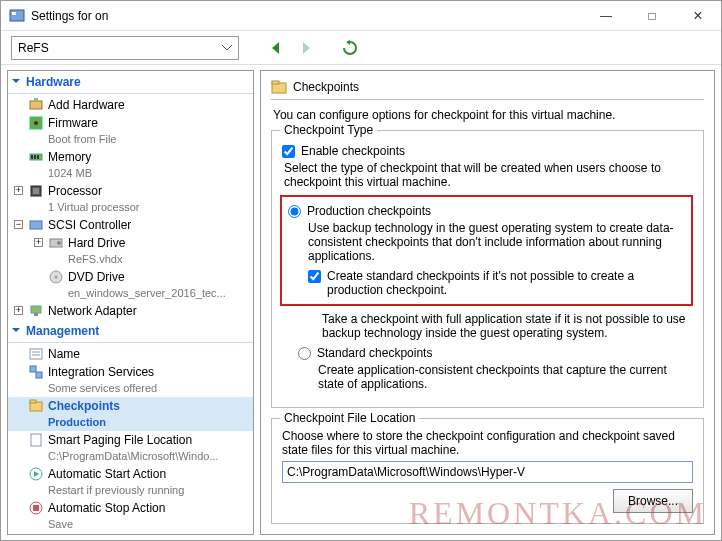  What do you see at coordinates (488, 472) in the screenshot?
I see `location-path-input` at bounding box center [488, 472].